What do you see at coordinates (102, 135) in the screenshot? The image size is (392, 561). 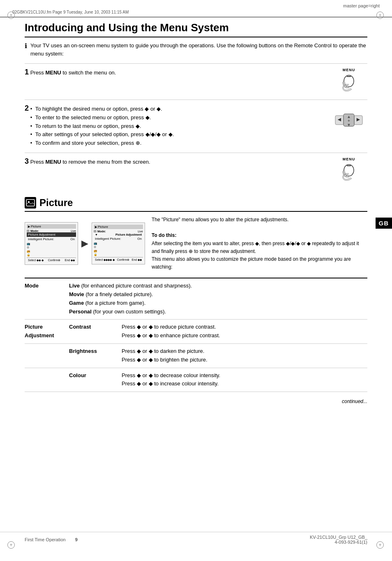 I see `bullet-4: To alter settings of your selected optio…` at bounding box center [102, 135].